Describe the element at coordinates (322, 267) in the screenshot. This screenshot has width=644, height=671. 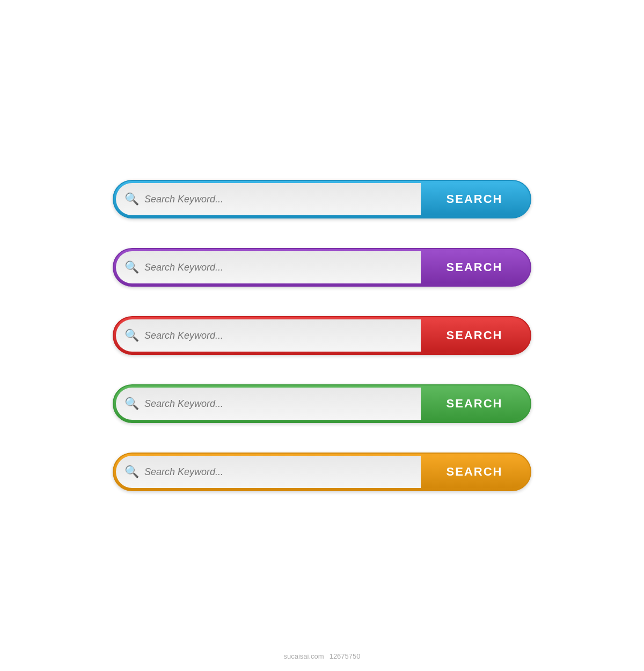
I see `search-bar-purple: 🔍SEARCH` at that location.